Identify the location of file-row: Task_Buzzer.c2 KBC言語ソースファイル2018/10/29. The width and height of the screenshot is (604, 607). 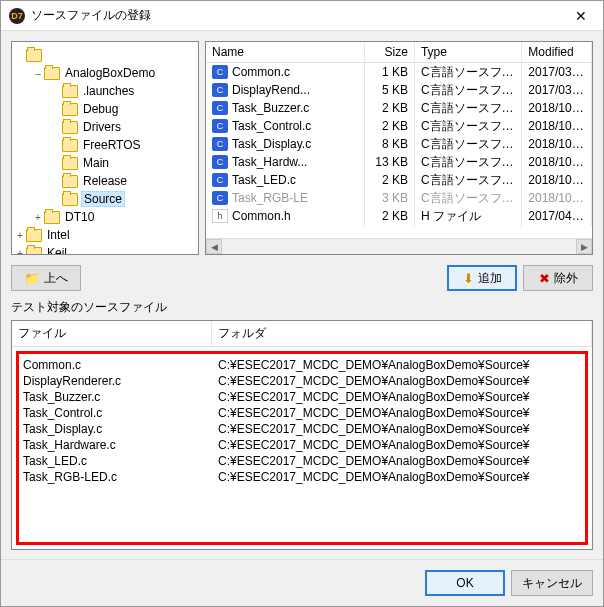
(399, 108).